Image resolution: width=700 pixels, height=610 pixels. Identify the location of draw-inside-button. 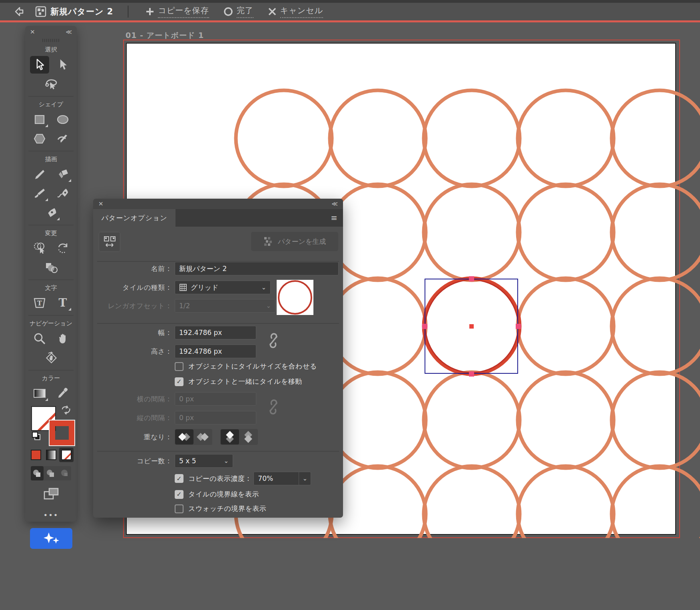
(65, 473).